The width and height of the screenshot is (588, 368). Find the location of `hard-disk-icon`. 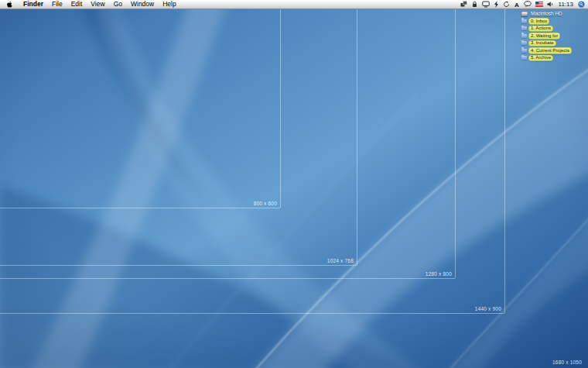

hard-disk-icon is located at coordinates (525, 14).